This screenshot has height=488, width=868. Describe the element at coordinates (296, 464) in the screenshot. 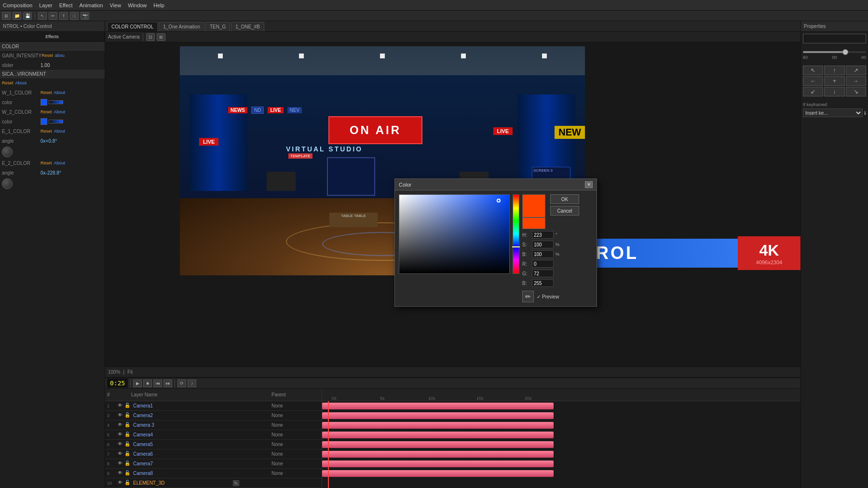

I see `layer-parent-8: None` at that location.